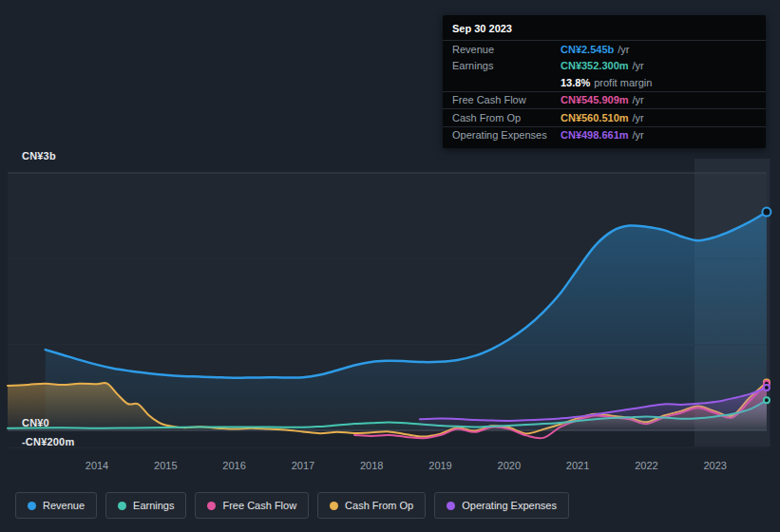 The height and width of the screenshot is (532, 780). I want to click on tooltip-date: Sep 30 2023, so click(604, 28).